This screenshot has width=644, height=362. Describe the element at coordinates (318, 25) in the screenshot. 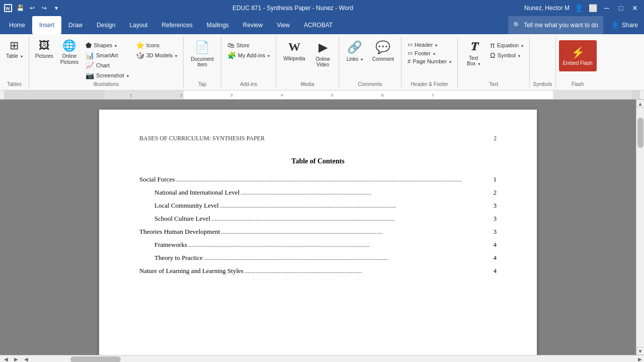

I see `menu-acrobat: ACROBAT` at that location.